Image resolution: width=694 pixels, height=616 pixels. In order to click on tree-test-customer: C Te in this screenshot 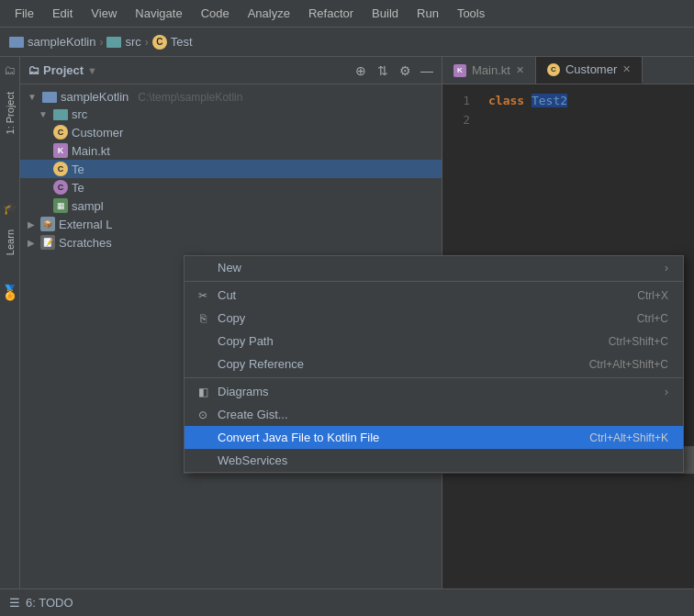, I will do `click(231, 187)`.